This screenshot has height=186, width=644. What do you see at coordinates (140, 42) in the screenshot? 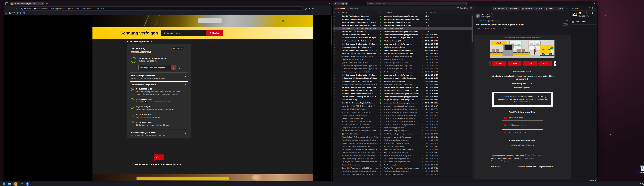
I see `back-to-overview-link: Zur Sendungsübersicht` at bounding box center [140, 42].